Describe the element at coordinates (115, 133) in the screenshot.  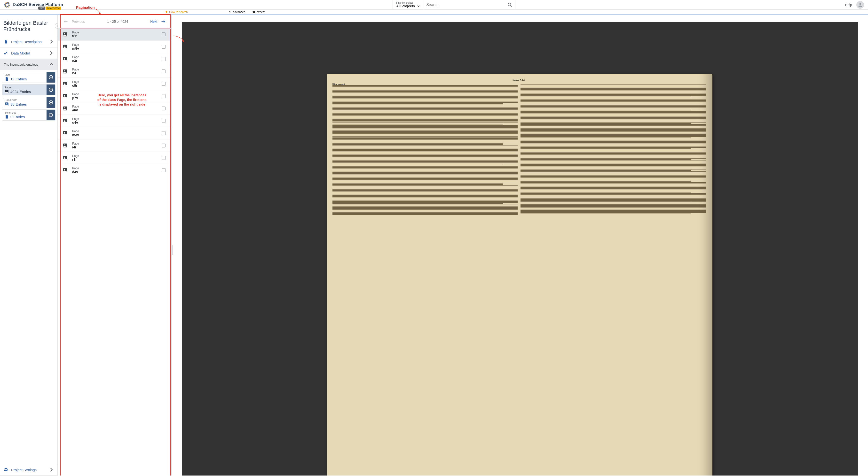
I see `list-item: Page m3v` at that location.